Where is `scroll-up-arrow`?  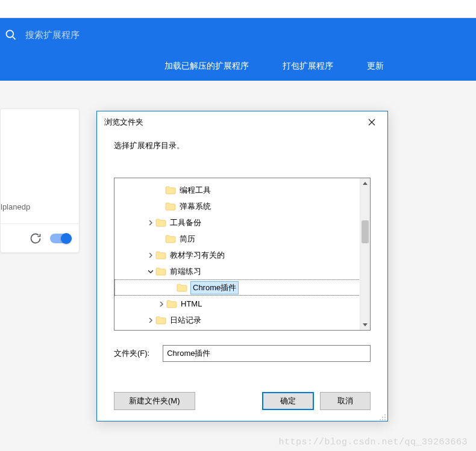
scroll-up-arrow is located at coordinates (365, 183).